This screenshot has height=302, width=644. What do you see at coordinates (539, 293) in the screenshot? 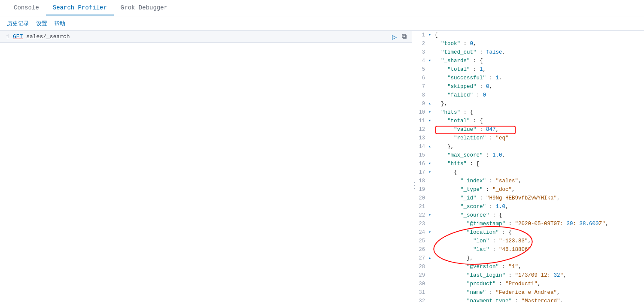
I see `line-code: "name" : "Federica e Andrea",` at bounding box center [539, 293].